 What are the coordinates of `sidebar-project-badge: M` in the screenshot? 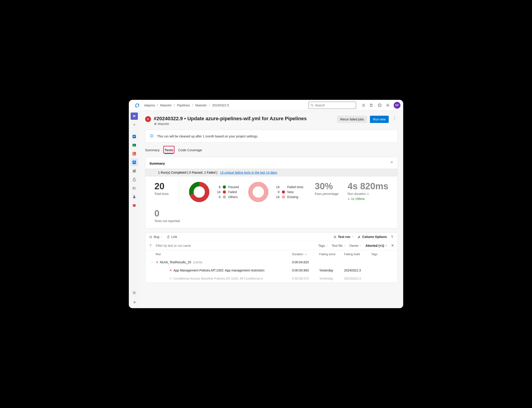 It's located at (134, 116).